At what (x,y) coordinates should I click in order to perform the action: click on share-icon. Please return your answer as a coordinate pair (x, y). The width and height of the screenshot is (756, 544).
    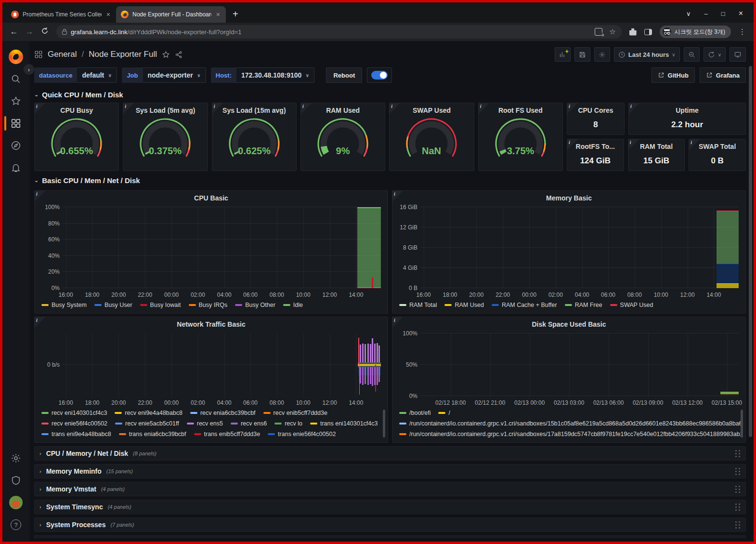
    Looking at the image, I should click on (179, 55).